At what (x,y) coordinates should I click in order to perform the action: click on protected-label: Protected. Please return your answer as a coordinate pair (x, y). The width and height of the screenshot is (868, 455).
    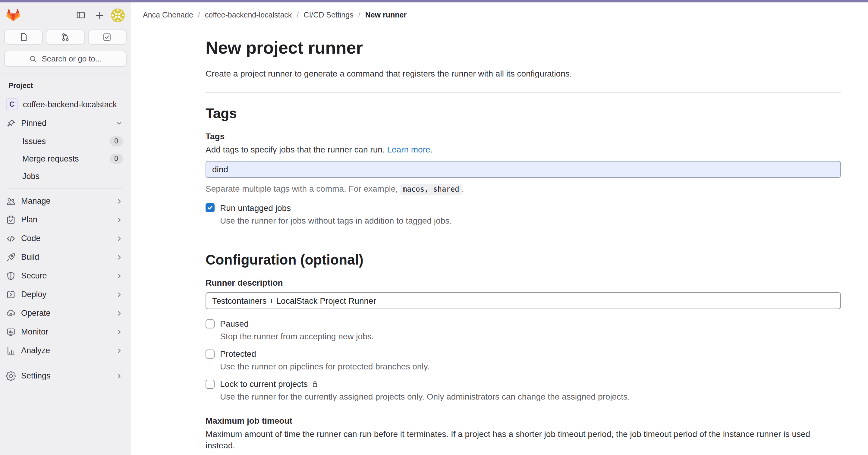
    Looking at the image, I should click on (238, 354).